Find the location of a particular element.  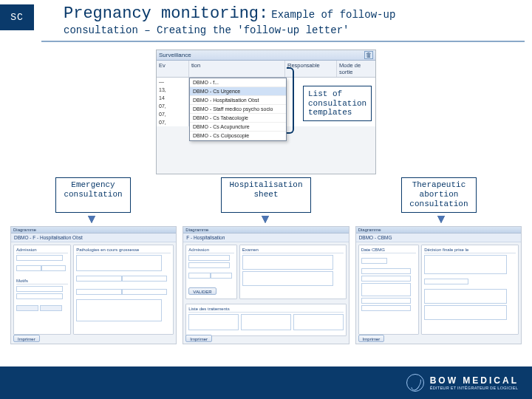

dropdown-item: DBMO - f... is located at coordinates (238, 83).